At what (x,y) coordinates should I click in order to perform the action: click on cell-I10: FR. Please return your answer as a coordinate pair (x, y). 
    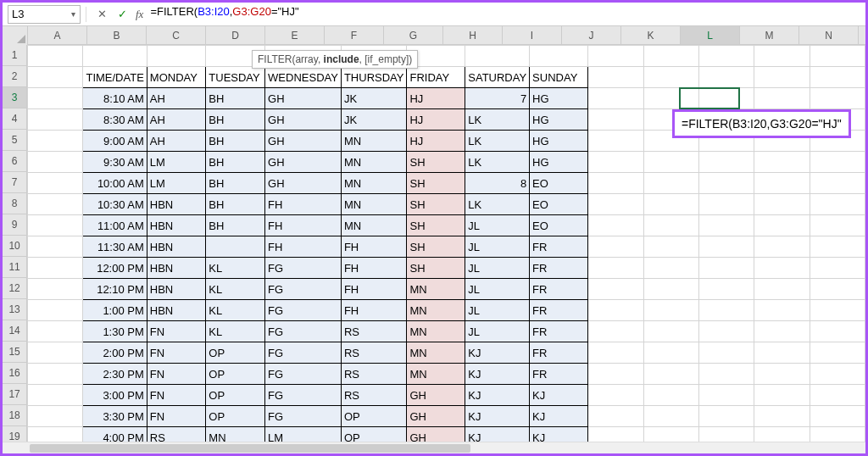
    Looking at the image, I should click on (559, 247).